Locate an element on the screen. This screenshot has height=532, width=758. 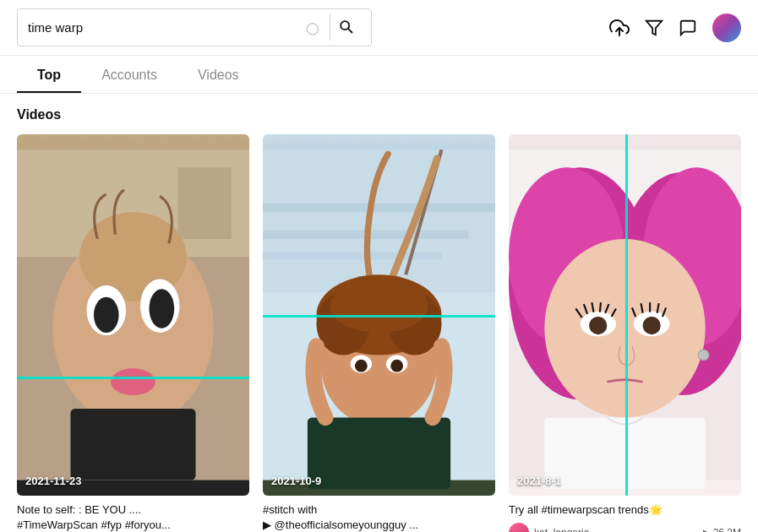
tab-top: Top is located at coordinates (49, 74).